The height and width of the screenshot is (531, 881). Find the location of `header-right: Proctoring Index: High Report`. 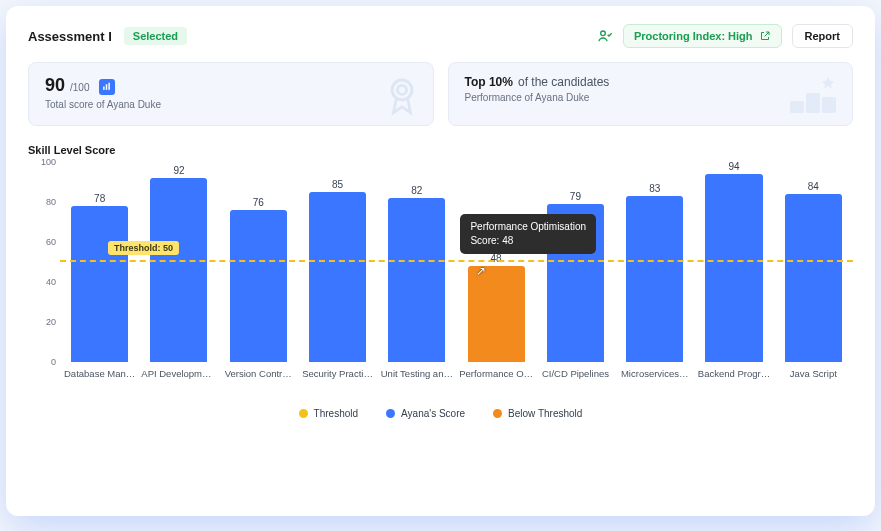

header-right: Proctoring Index: High Report is located at coordinates (725, 36).